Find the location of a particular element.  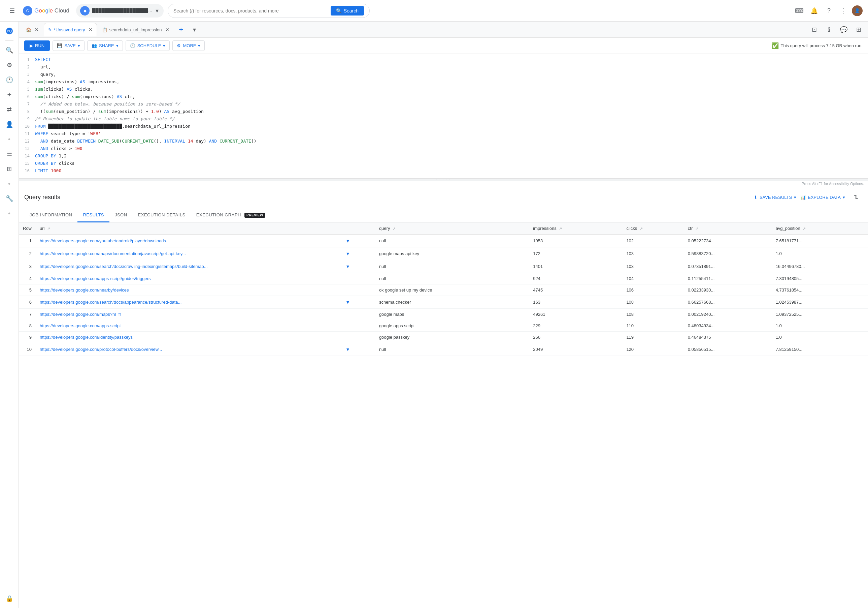

resize-handle: · · · · · is located at coordinates (443, 179).